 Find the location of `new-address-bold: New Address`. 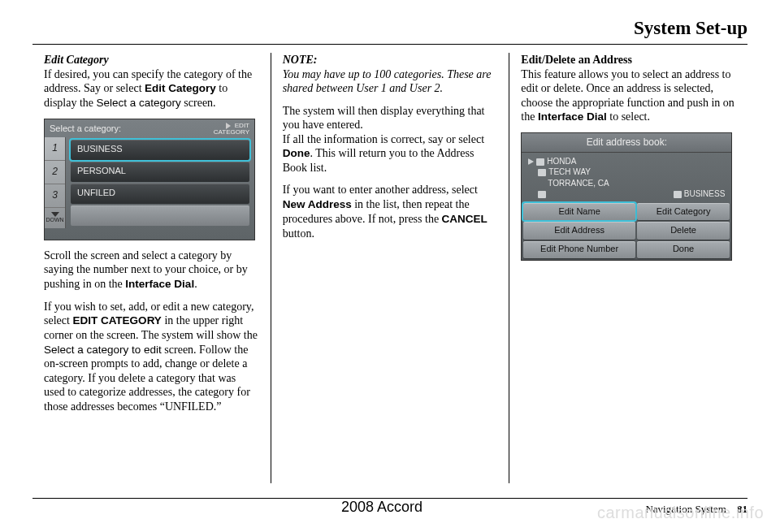

new-address-bold: New Address is located at coordinates (317, 205).